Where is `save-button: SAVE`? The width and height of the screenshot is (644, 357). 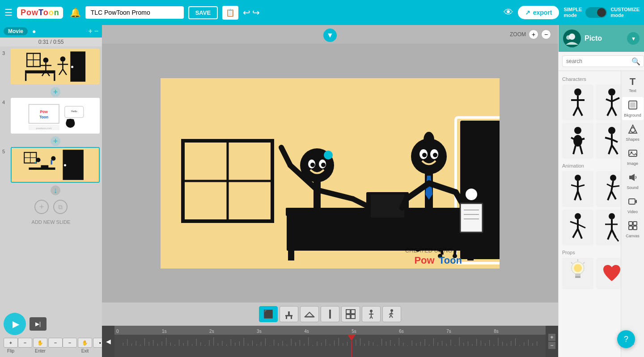
save-button: SAVE is located at coordinates (203, 13).